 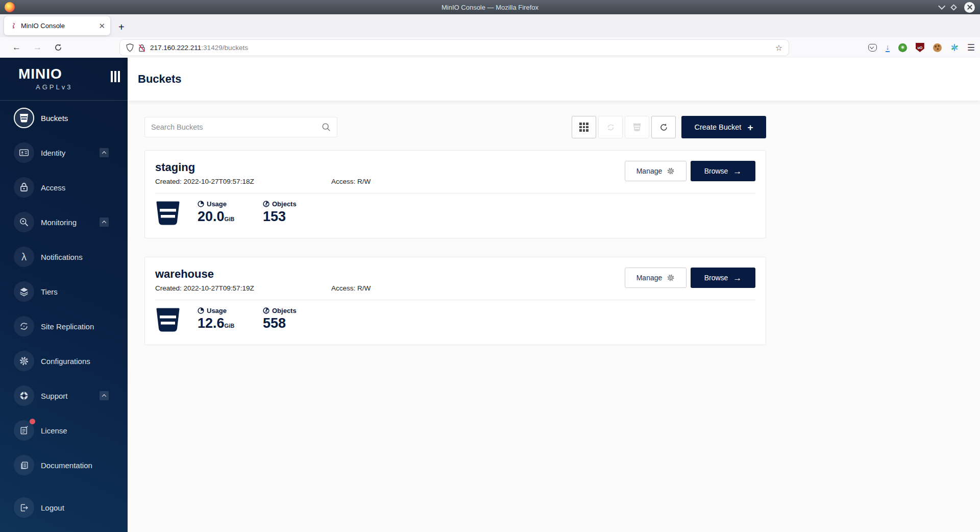 What do you see at coordinates (130, 48) in the screenshot?
I see `shield-permissions-icon` at bounding box center [130, 48].